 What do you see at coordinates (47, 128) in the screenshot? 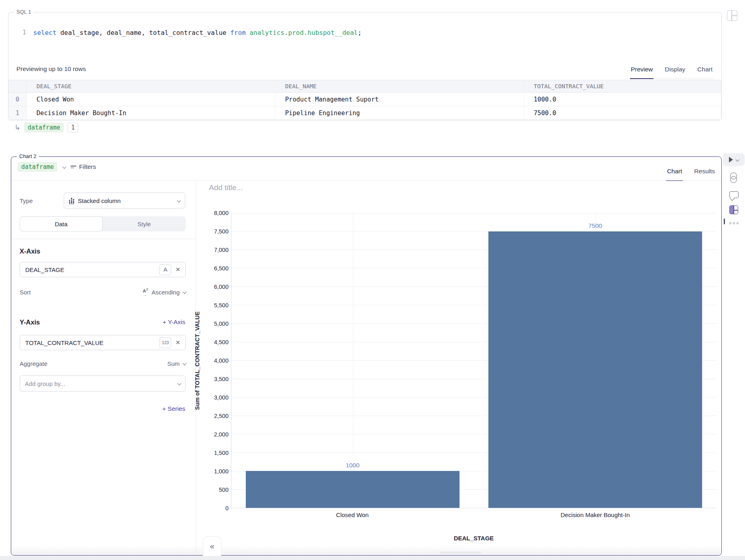
I see `sql-output-row: ↳ dataframe 1` at bounding box center [47, 128].